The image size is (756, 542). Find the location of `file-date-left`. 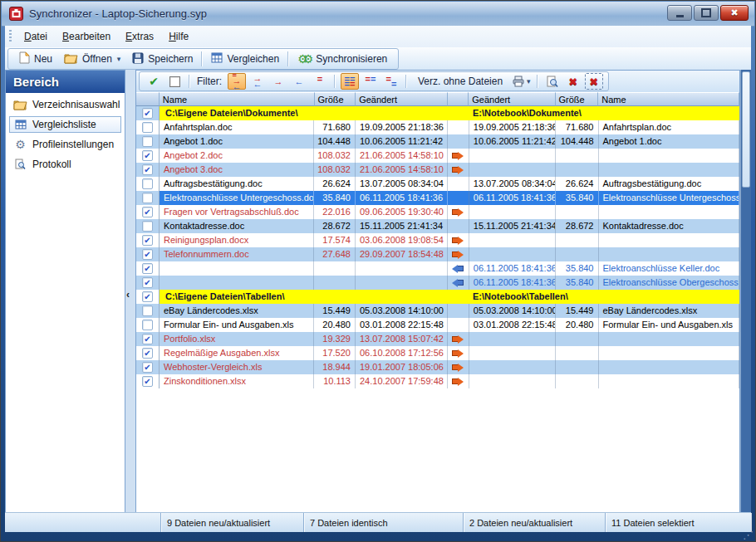

file-date-left is located at coordinates (402, 282).